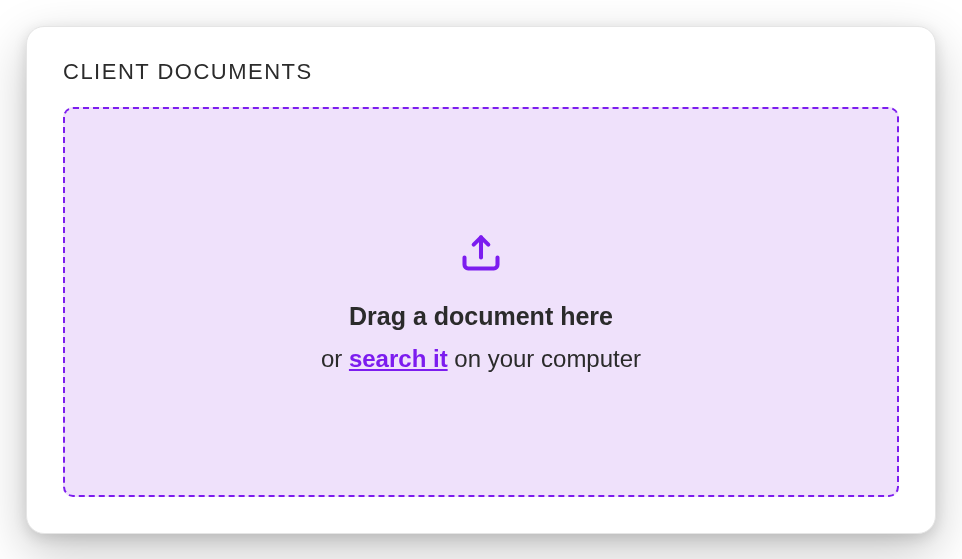  Describe the element at coordinates (544, 358) in the screenshot. I see `or-suffix: on your computer` at that location.